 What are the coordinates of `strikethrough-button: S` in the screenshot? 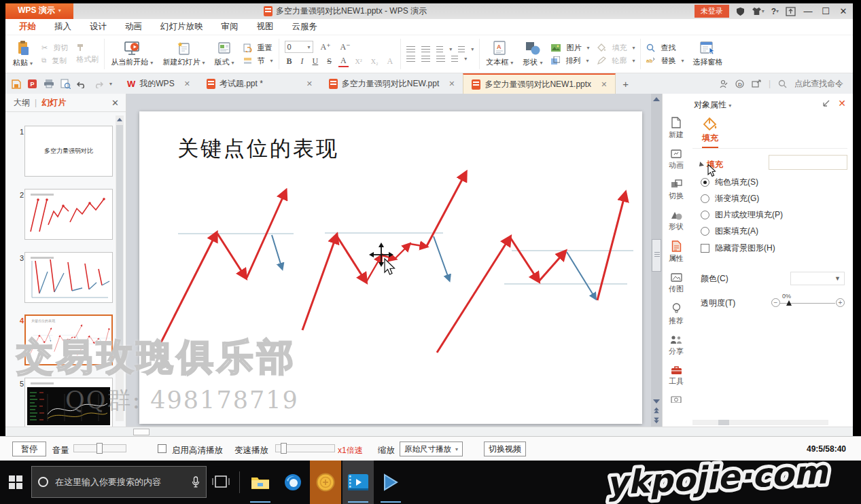 It's located at (329, 61).